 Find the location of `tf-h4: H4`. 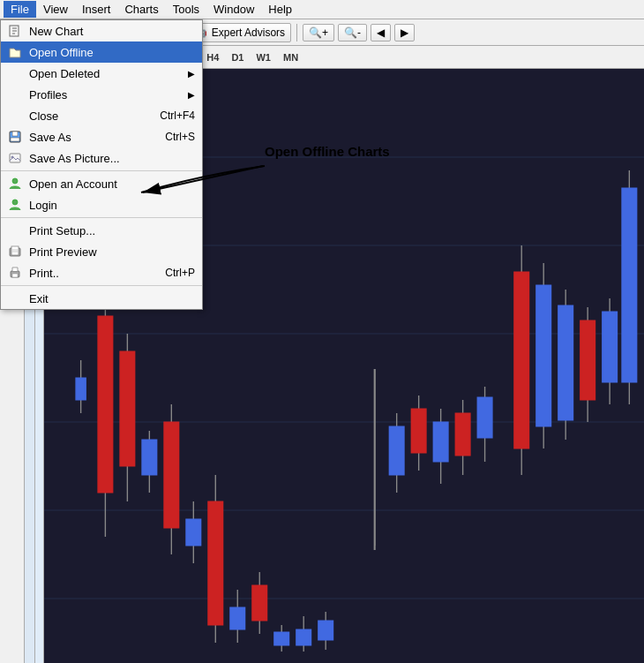

tf-h4: H4 is located at coordinates (213, 57).